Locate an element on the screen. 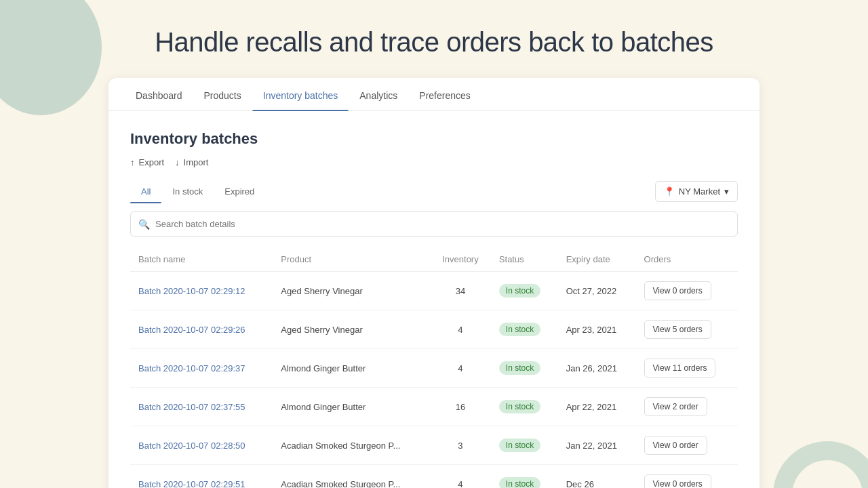  export-button: ↑ Export is located at coordinates (147, 163).